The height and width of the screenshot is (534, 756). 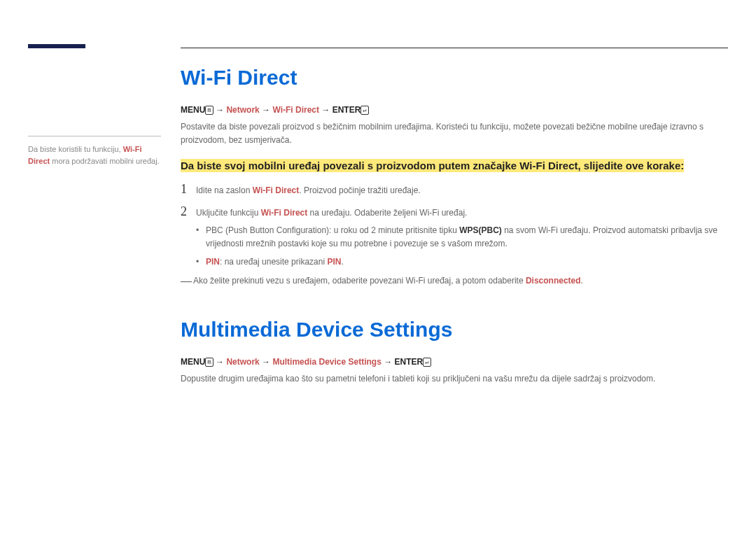 What do you see at coordinates (467, 262) in the screenshot?
I see `sub-pin-body: PIN: na uređaj unesite prikazani PIN.` at bounding box center [467, 262].